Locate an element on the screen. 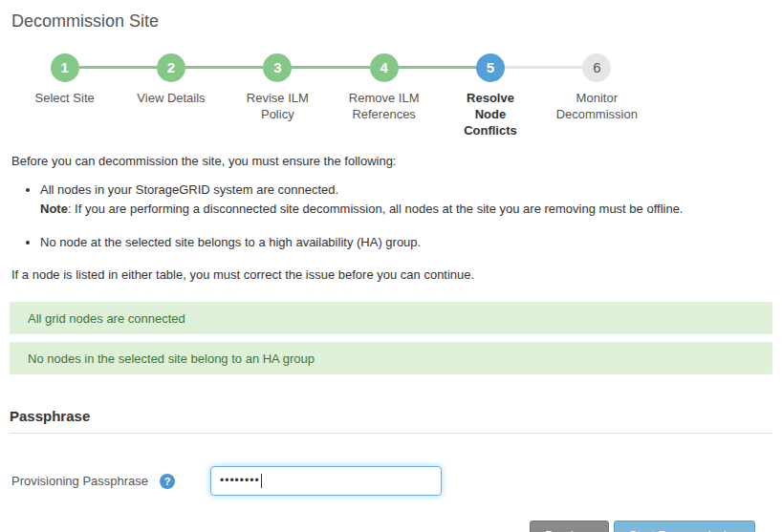  status-banner-text: All grid nodes are connected is located at coordinates (107, 319).